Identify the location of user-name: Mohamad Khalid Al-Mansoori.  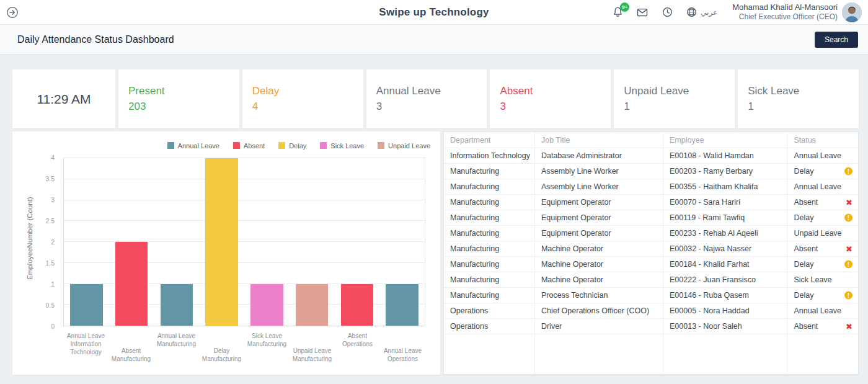
(785, 7).